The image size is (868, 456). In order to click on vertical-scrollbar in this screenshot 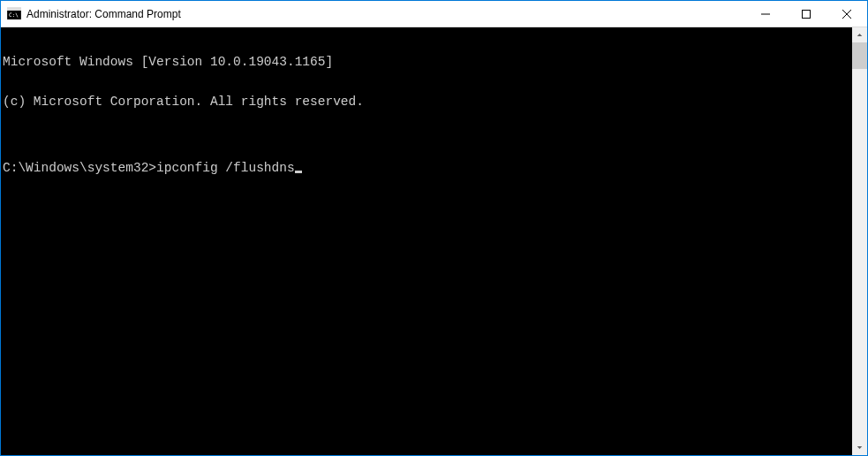, I will do `click(860, 241)`.